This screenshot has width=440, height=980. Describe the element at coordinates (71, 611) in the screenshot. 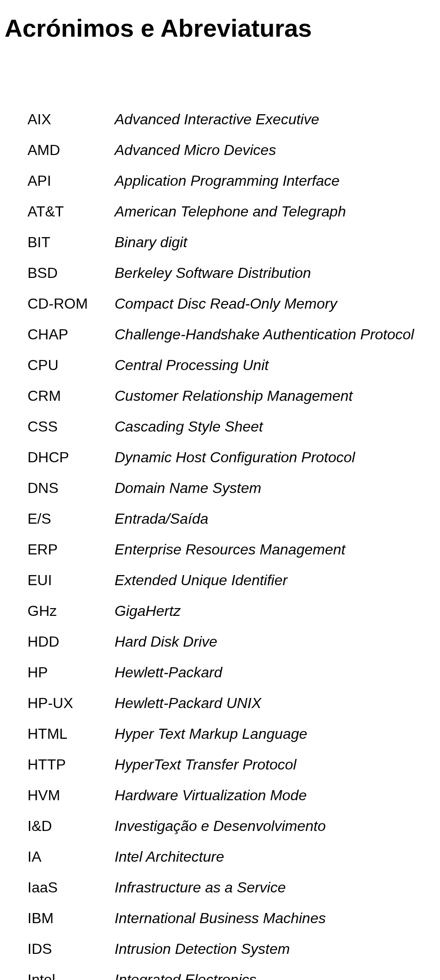

I see `acronym-term: GHz` at that location.